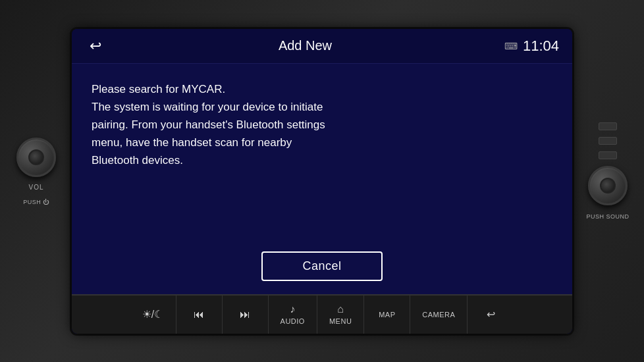 The height and width of the screenshot is (362, 644). Describe the element at coordinates (541, 46) in the screenshot. I see `clock-display: 11:04` at that location.